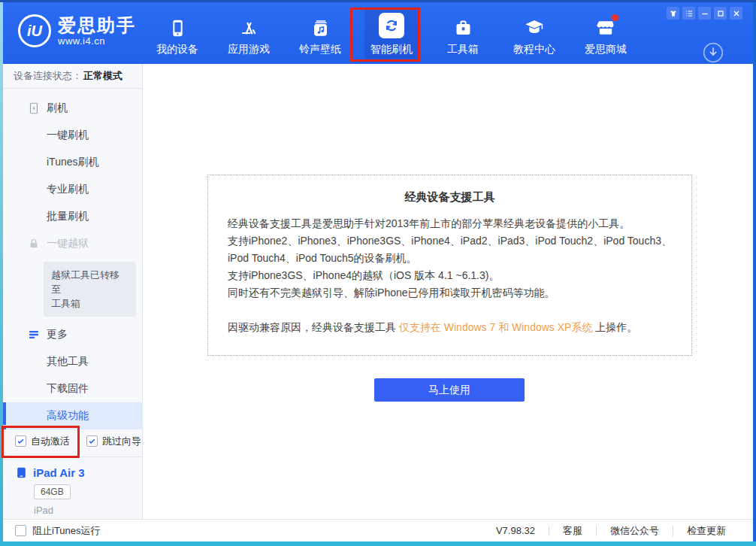 The image size is (756, 546). What do you see at coordinates (48, 76) in the screenshot?
I see `status-label: 设备连接状态：` at bounding box center [48, 76].